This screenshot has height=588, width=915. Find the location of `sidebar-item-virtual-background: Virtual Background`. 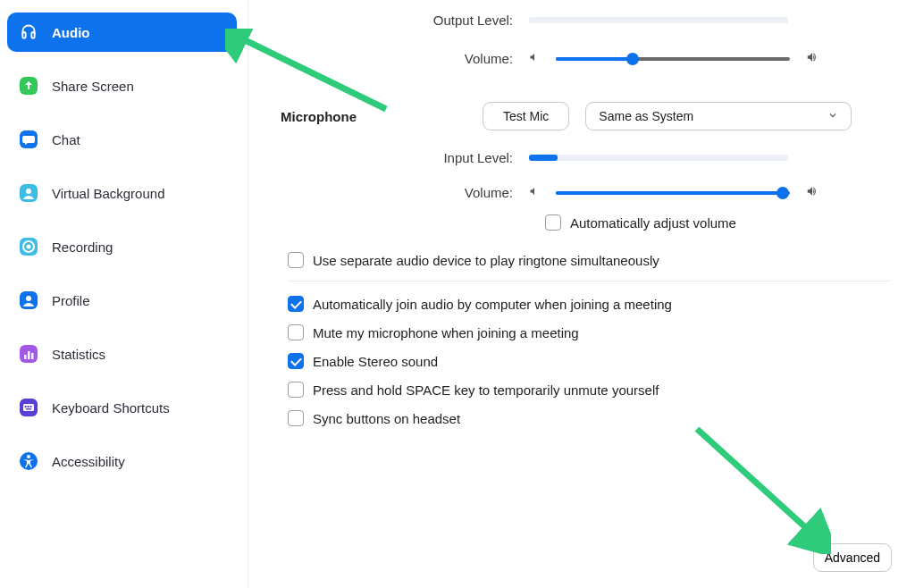

sidebar-item-virtual-background: Virtual Background is located at coordinates (122, 193).